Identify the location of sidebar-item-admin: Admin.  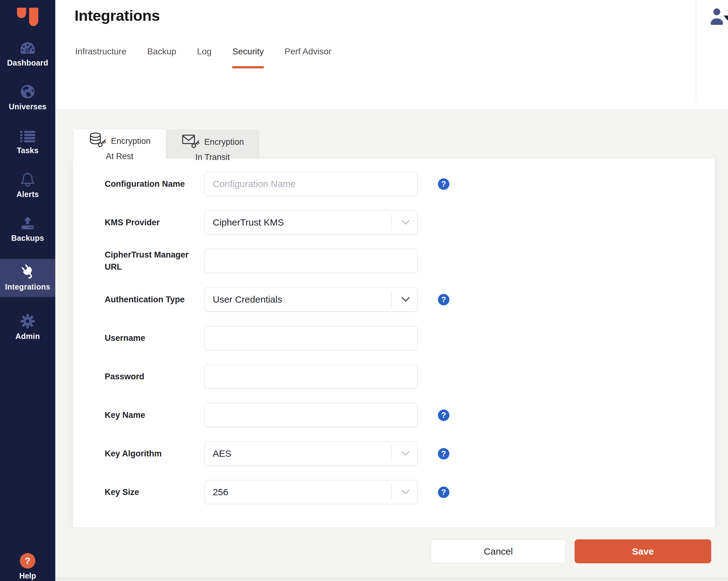
(28, 327).